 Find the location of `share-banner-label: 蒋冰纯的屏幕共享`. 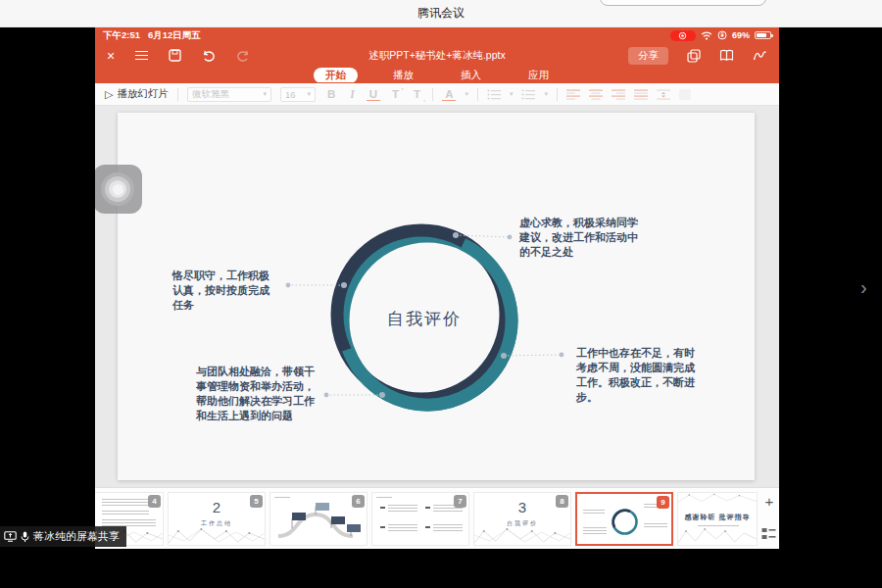

share-banner-label: 蒋冰纯的屏幕共享 is located at coordinates (76, 537).